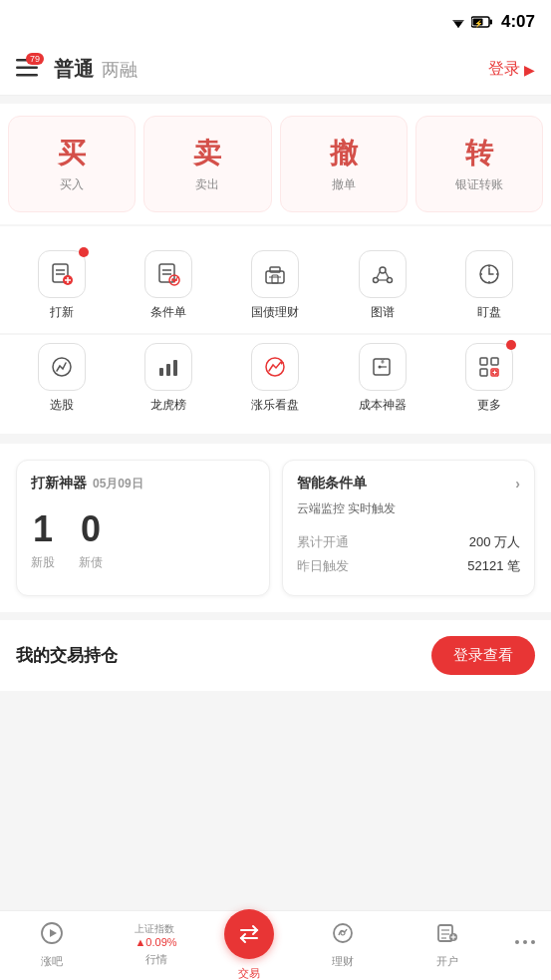 This screenshot has width=551, height=980. What do you see at coordinates (447, 942) in the screenshot?
I see `nav-item-kaihu: 开户` at bounding box center [447, 942].